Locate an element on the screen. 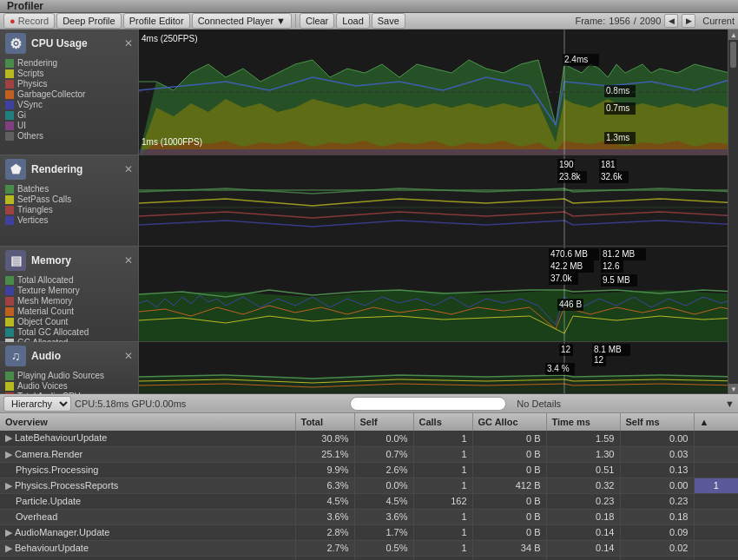  svg-text: 23.8k is located at coordinates (570, 177).